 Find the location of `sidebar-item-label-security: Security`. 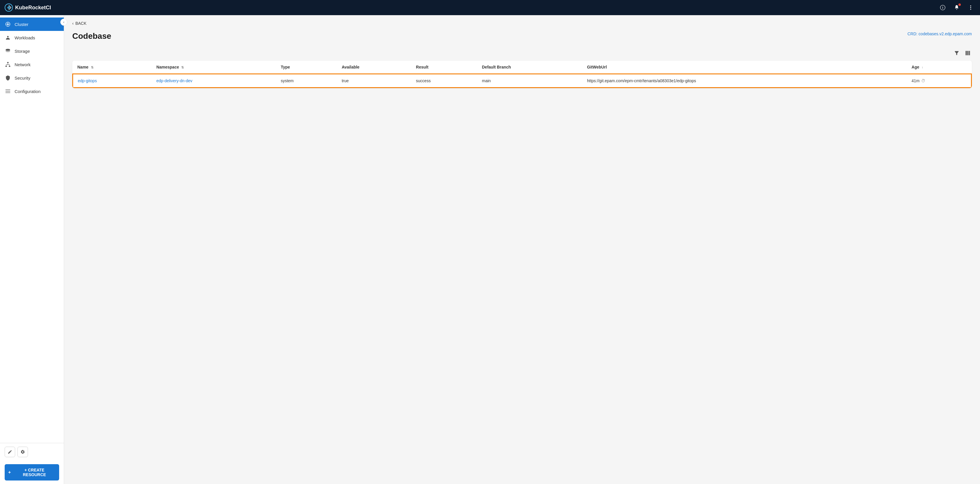

sidebar-item-label-security: Security is located at coordinates (22, 78).